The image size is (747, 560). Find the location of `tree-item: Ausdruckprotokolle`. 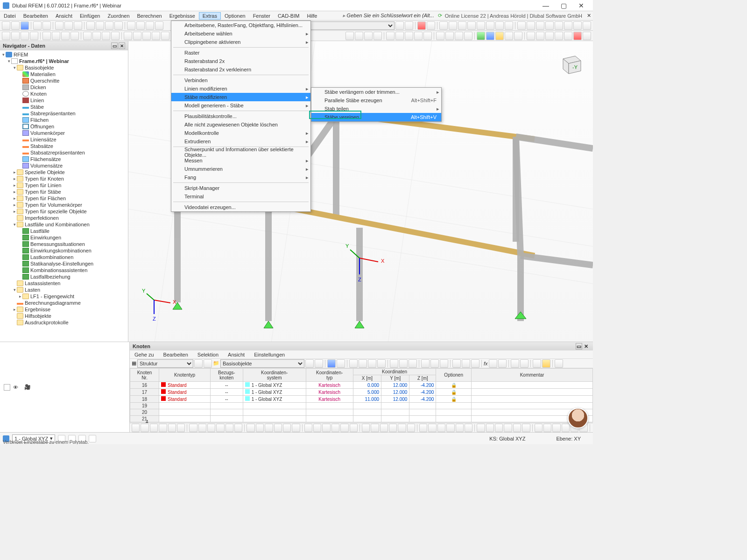

tree-item: Ausdruckprotokolle is located at coordinates (64, 322).